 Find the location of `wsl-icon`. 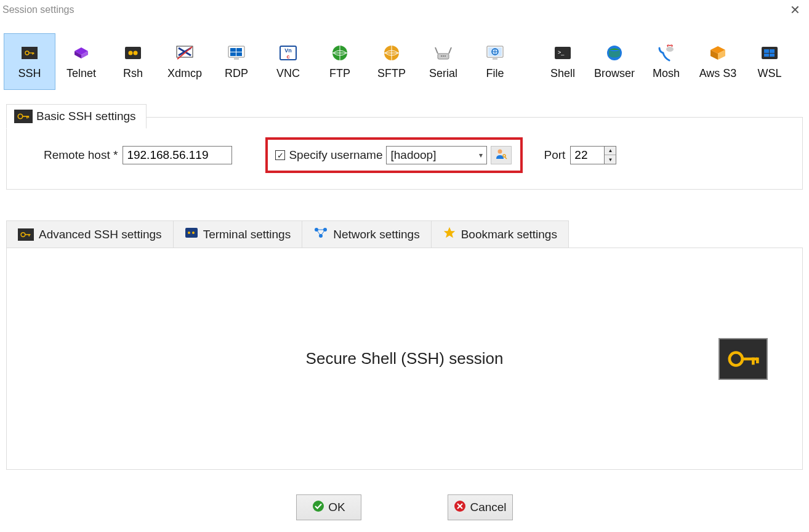

wsl-icon is located at coordinates (770, 53).